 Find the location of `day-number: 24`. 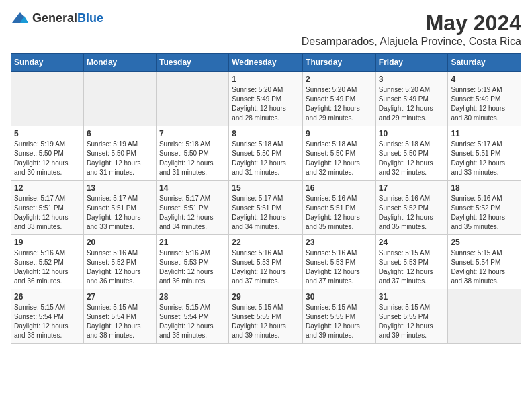

day-number: 24 is located at coordinates (412, 242).